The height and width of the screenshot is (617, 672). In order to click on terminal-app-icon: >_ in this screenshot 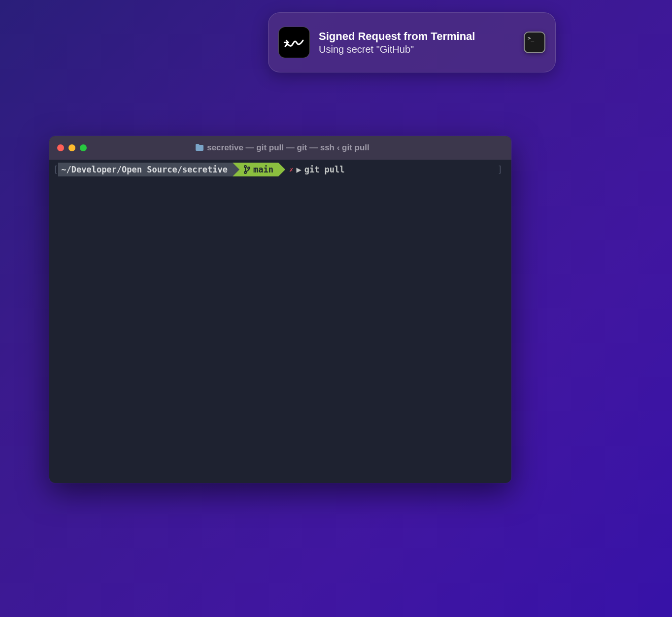, I will do `click(535, 42)`.